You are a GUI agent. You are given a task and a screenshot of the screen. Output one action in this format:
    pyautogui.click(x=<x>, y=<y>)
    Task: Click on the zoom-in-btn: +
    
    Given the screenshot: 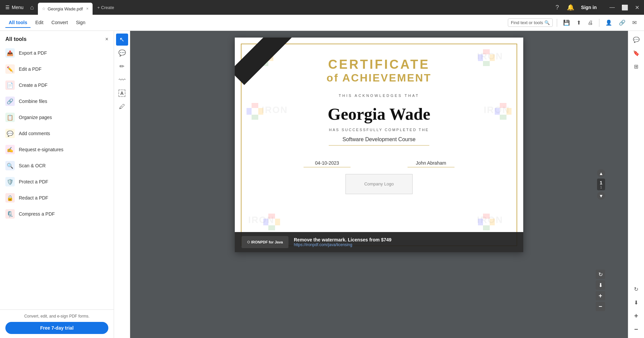 What is the action you would take?
    pyautogui.click(x=600, y=296)
    